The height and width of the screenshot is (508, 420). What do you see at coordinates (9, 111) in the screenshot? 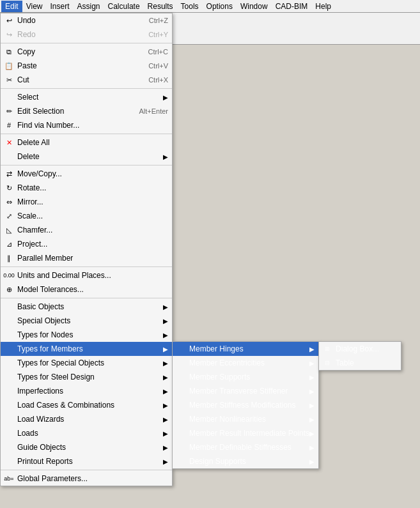
I see `edit-selection-icon: ✏` at bounding box center [9, 111].